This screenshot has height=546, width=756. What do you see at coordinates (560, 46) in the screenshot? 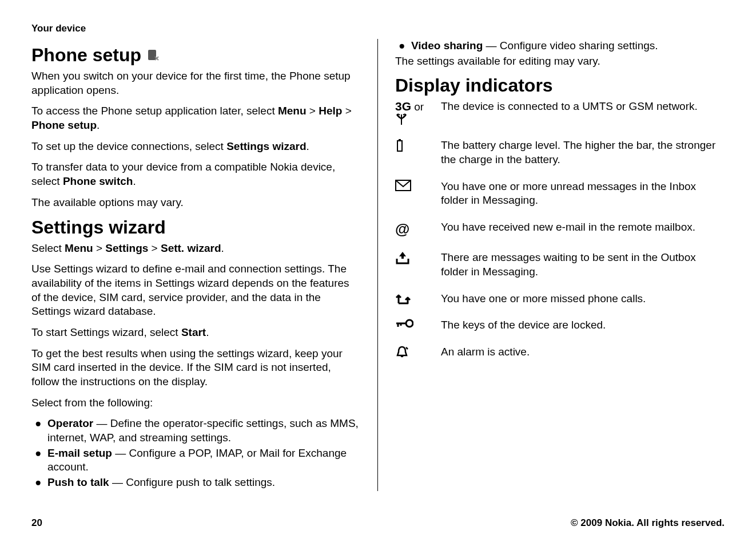
I see `option-list-continued: Video sharing — Configure video sharing …` at bounding box center [560, 46].